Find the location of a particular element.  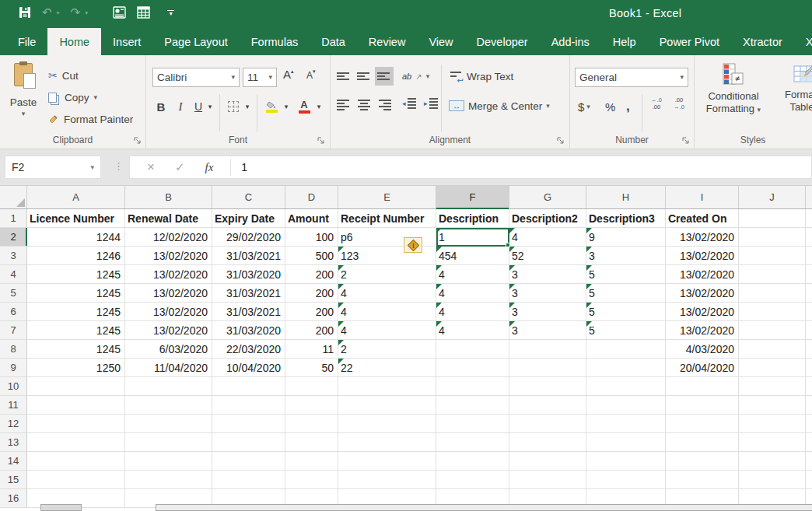

insert-function-icon: fx is located at coordinates (210, 168).